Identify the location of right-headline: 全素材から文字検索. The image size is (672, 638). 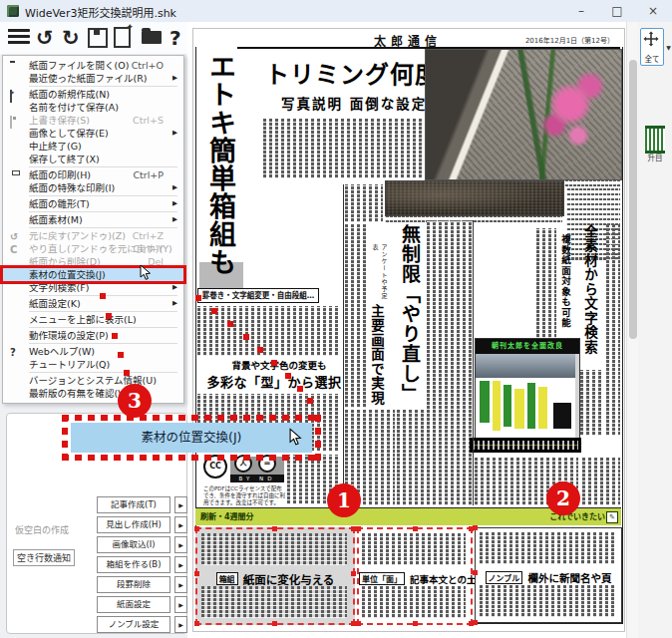
(590, 295).